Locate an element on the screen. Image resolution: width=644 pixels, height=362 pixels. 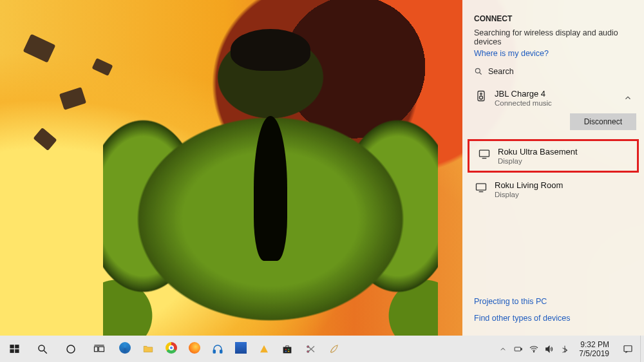
windows-icon is located at coordinates (14, 349).